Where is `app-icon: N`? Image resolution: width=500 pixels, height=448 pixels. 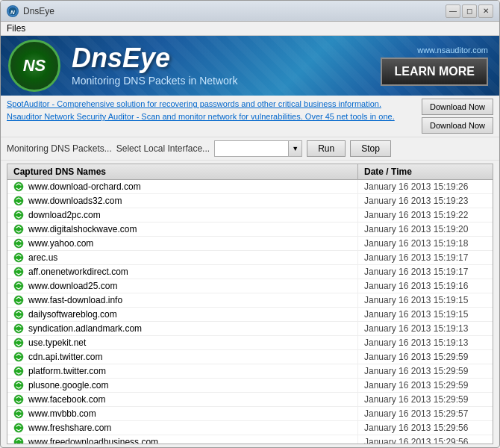 app-icon: N is located at coordinates (13, 11).